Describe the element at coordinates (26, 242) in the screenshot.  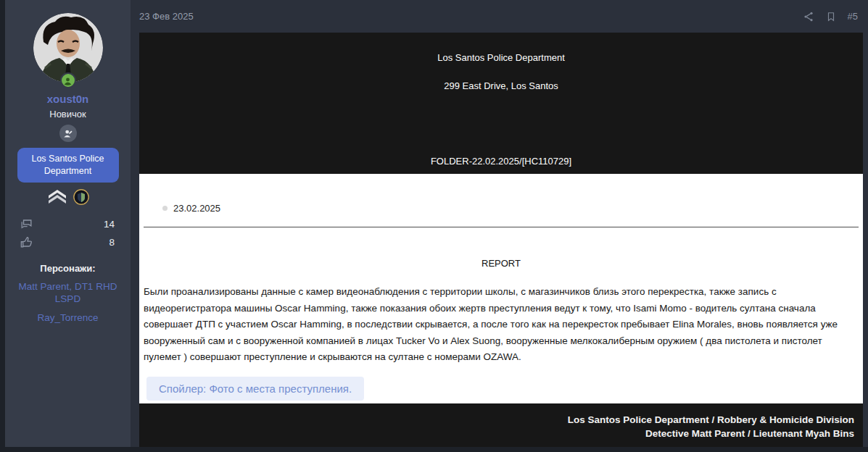
I see `thumbs-up-icon` at that location.